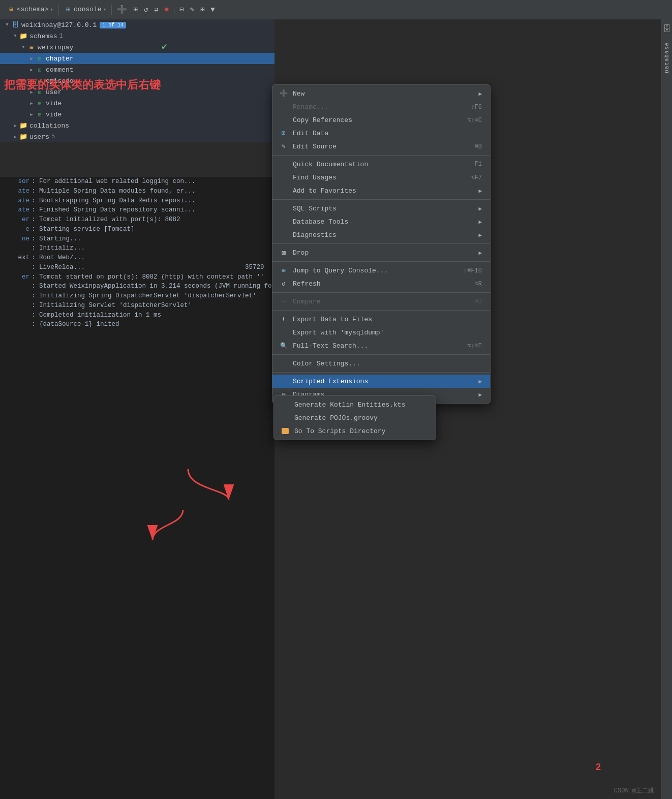 This screenshot has height=799, width=672. I want to click on submenu-go-to-scripts: Go To Scripts Directory, so click(355, 431).